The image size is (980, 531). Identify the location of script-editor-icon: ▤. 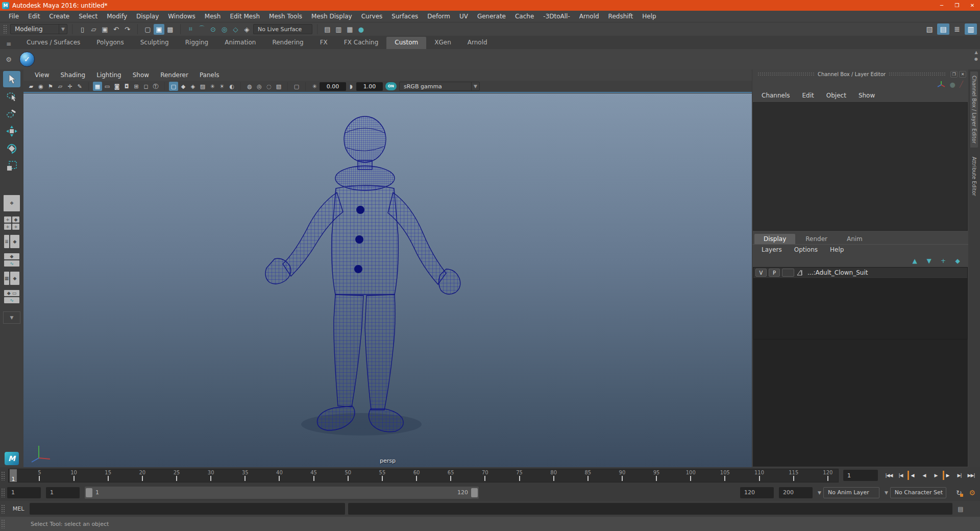
(961, 509).